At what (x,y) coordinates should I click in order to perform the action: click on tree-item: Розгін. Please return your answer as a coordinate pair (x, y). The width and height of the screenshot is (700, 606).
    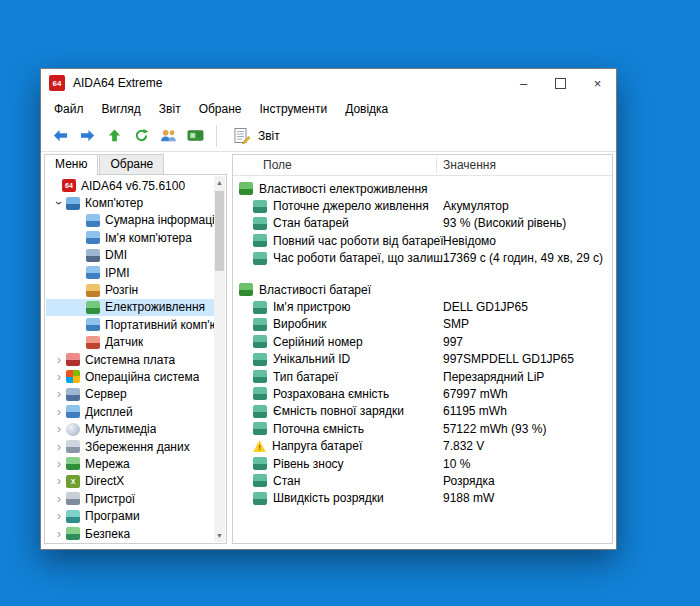
    Looking at the image, I should click on (130, 290).